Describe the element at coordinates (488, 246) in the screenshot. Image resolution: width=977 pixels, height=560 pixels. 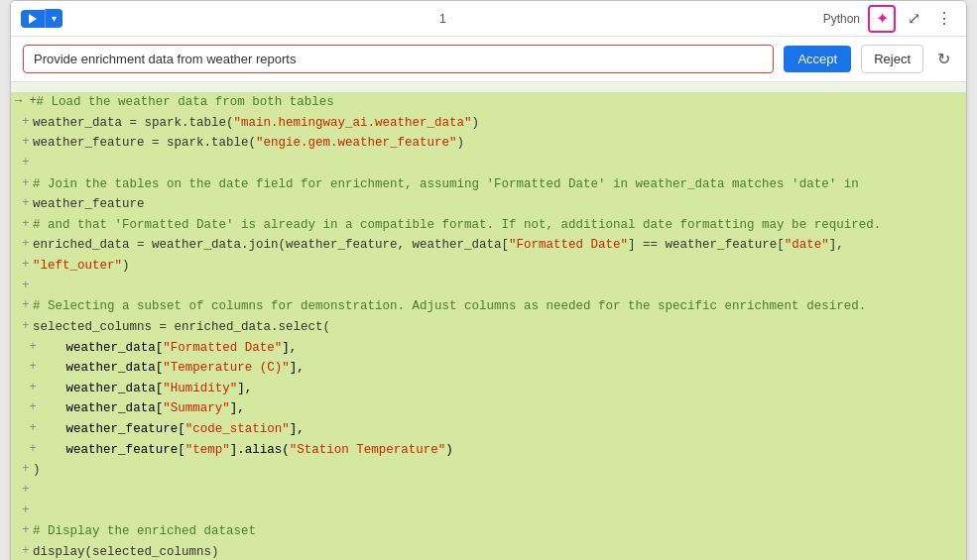
I see `code-line: + enriched_data = weather_data.join(weat…` at that location.